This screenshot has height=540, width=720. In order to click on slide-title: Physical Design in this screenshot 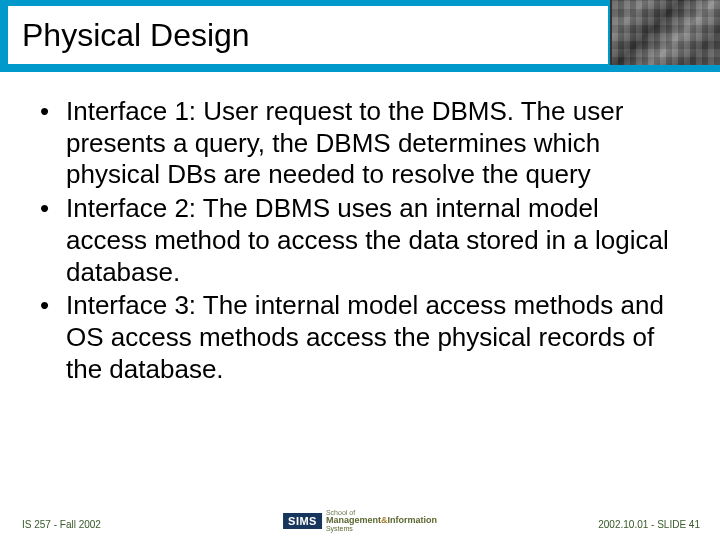, I will do `click(136, 36)`.